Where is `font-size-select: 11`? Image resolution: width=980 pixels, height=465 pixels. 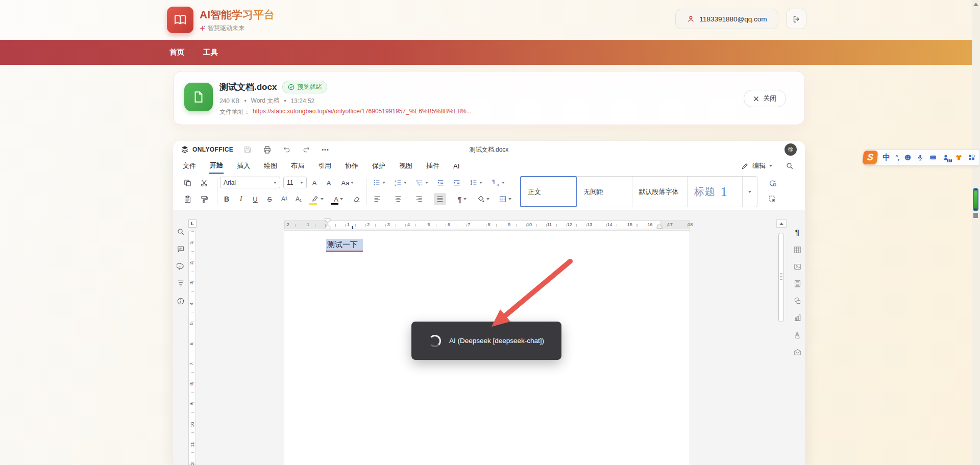 font-size-select: 11 is located at coordinates (295, 183).